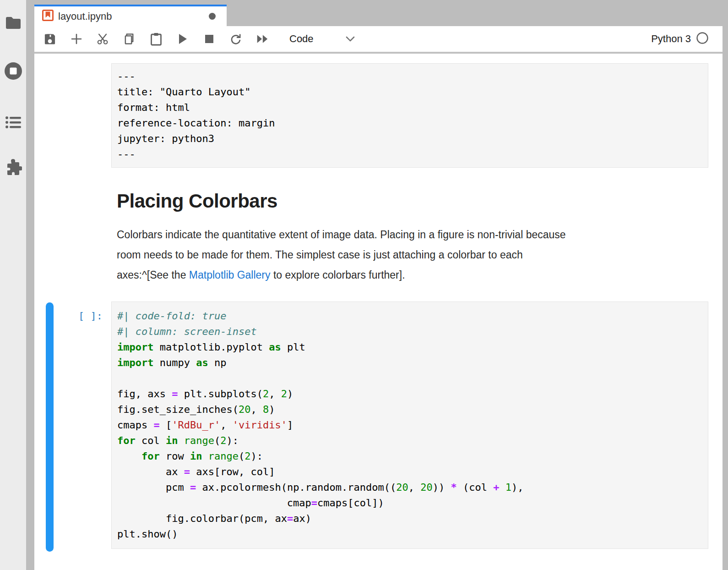 This screenshot has width=728, height=570. Describe the element at coordinates (13, 168) in the screenshot. I see `sidebar-item-extension-manager` at that location.